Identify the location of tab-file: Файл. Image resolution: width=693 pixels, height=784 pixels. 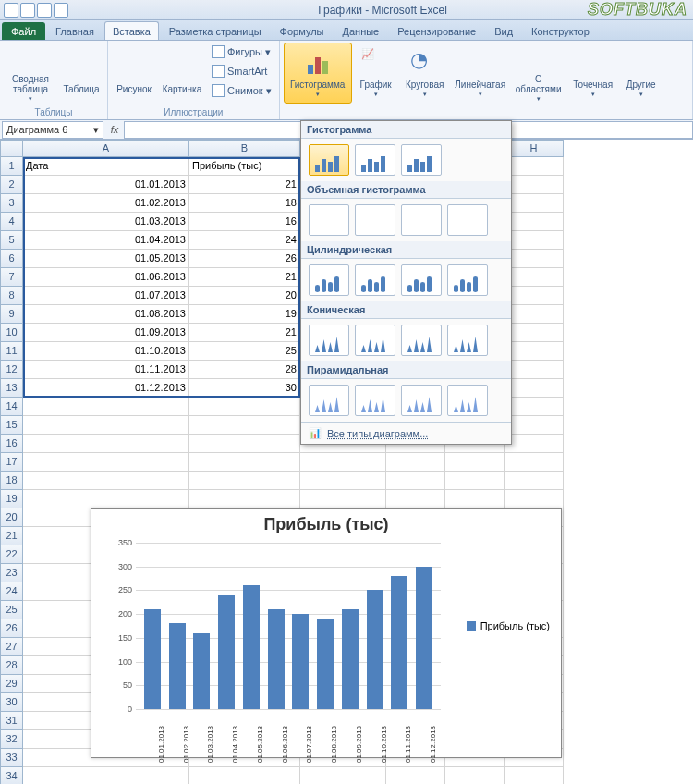
(24, 31).